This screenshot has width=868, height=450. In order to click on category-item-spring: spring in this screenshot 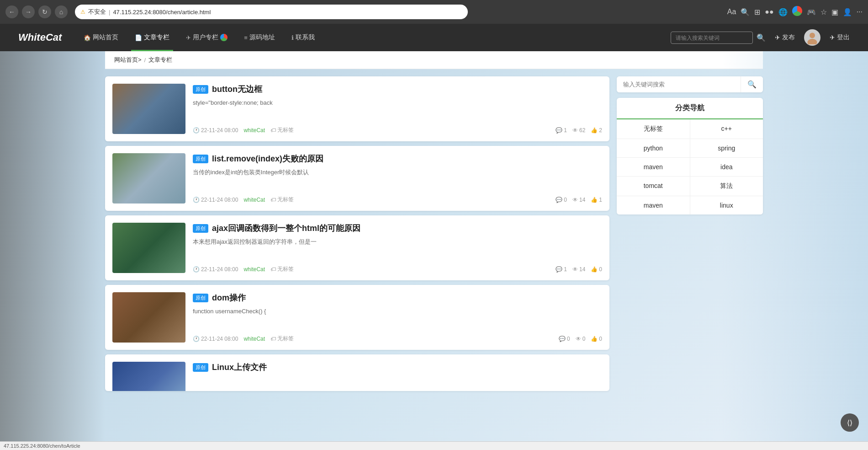, I will do `click(727, 148)`.